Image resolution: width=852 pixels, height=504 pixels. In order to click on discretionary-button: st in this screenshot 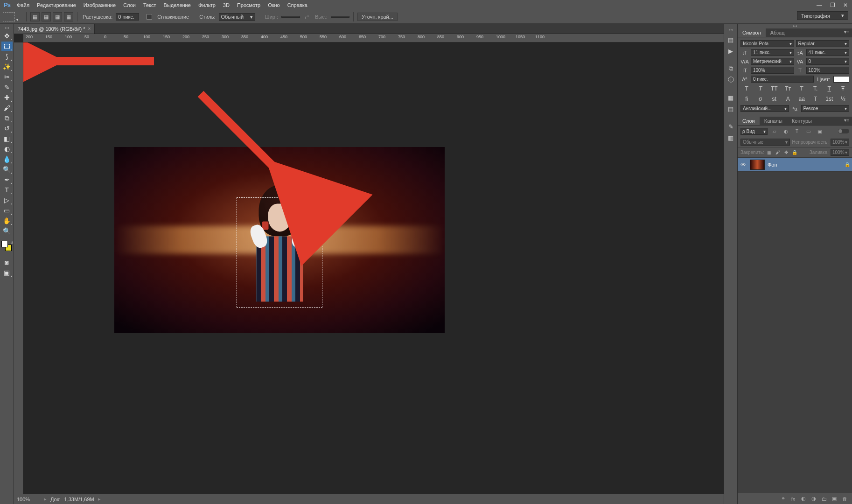, I will do `click(775, 99)`.